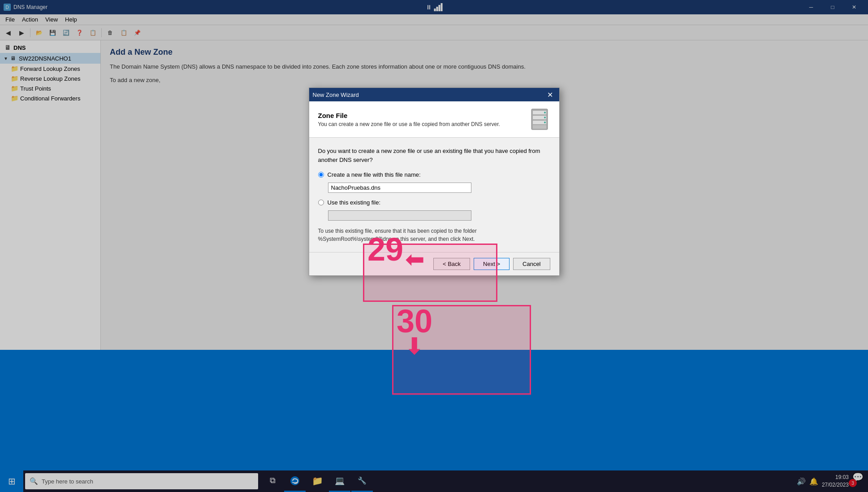 This screenshot has width=868, height=492. What do you see at coordinates (429, 95) in the screenshot?
I see `dialog-title: New Zone Wizard` at bounding box center [429, 95].